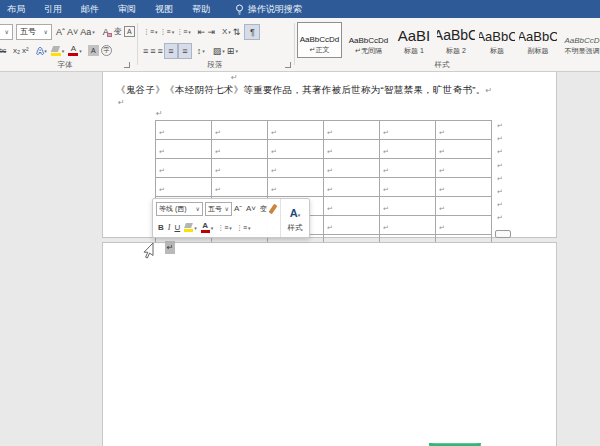  I want to click on mini-styles-button: A▾ 样式, so click(294, 218).